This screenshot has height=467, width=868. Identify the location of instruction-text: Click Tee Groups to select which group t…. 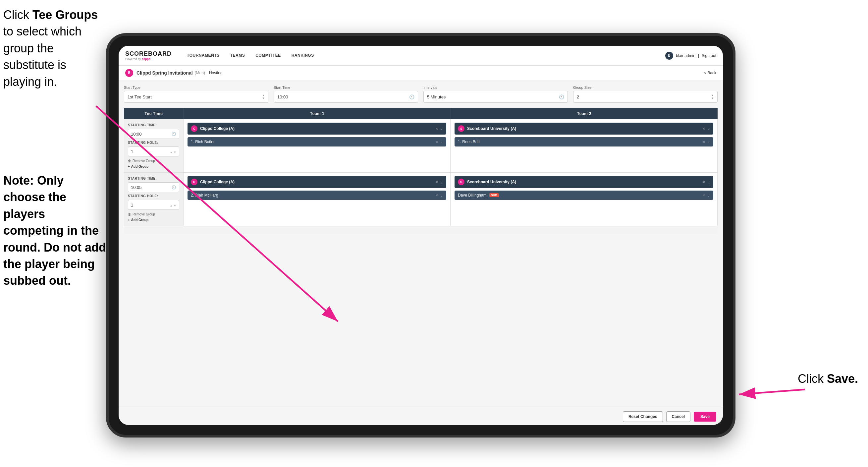
(51, 49).